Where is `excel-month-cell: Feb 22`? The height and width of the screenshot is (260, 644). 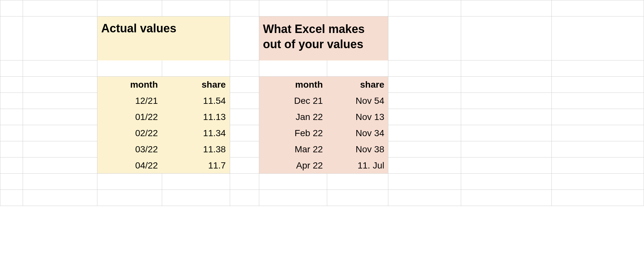
excel-month-cell: Feb 22 is located at coordinates (293, 133).